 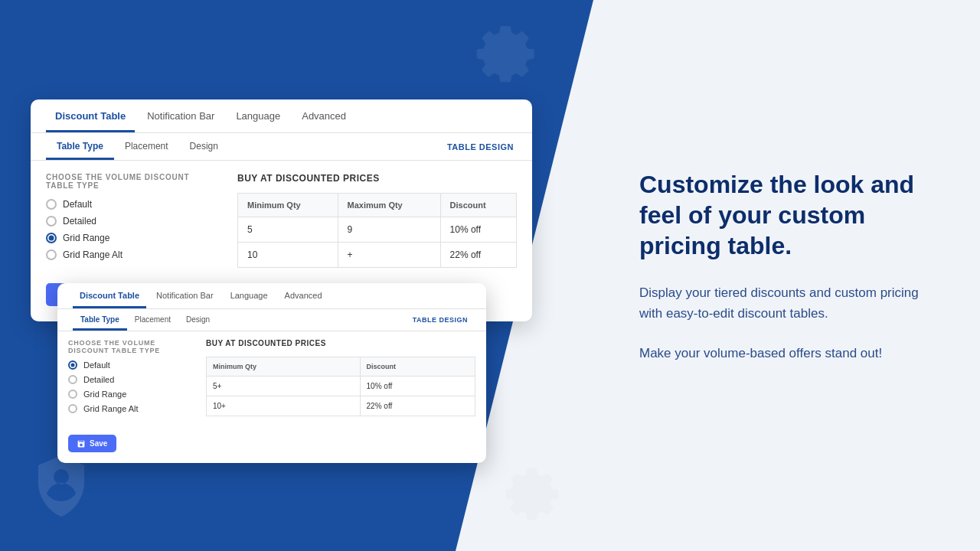 What do you see at coordinates (92, 444) in the screenshot?
I see `save-button-front: Save` at bounding box center [92, 444].